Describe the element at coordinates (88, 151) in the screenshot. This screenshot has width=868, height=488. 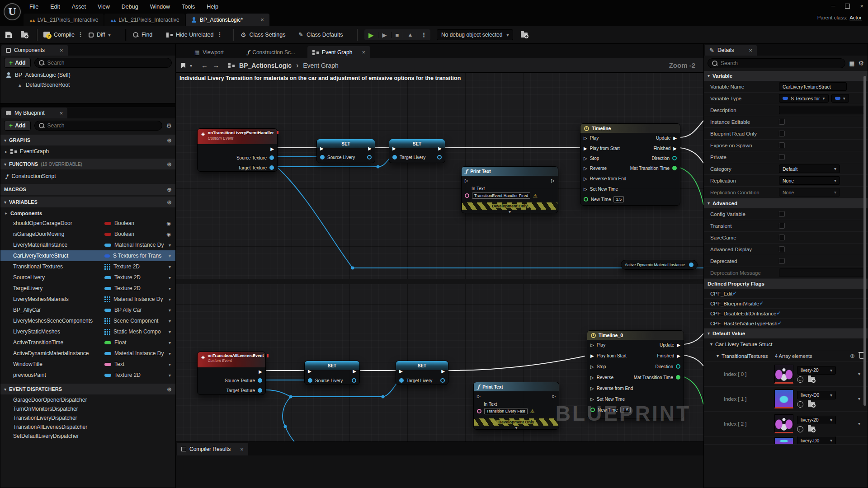
I see `event-graph-row: EventGraph` at that location.